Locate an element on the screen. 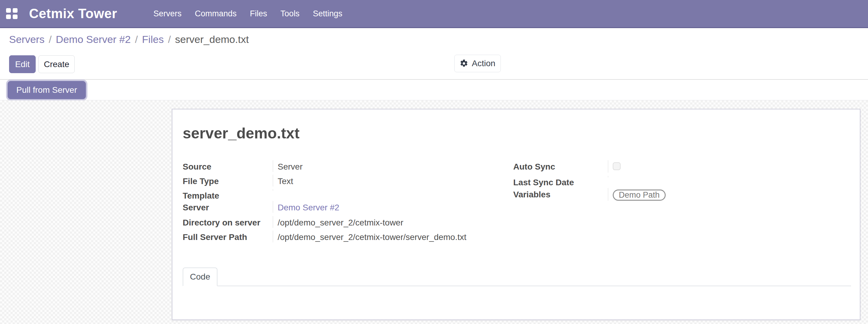  field-value-source: Server is located at coordinates (394, 166).